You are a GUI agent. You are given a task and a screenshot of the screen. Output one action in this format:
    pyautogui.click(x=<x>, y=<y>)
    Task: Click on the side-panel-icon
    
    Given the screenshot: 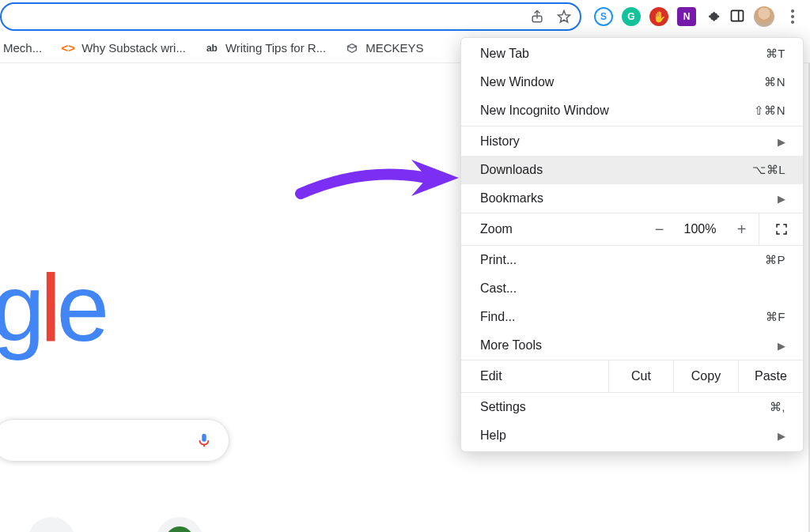 What is the action you would take?
    pyautogui.click(x=737, y=17)
    